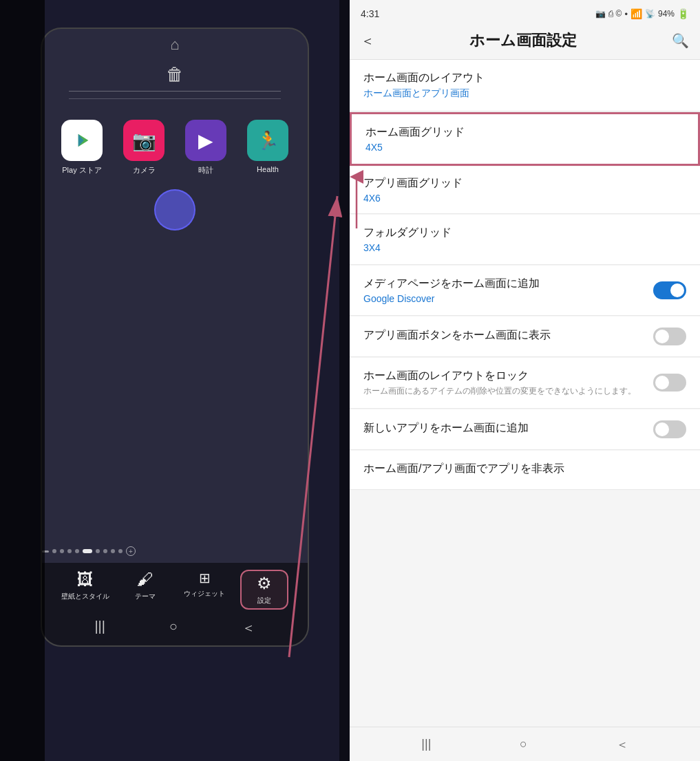  Describe the element at coordinates (524, 139) in the screenshot. I see `settings-item-home-grid: ホーム画面グリッド 4X5` at that location.